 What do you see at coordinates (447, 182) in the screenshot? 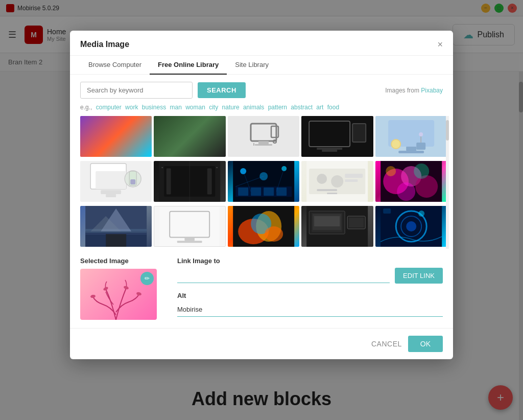
I see `grid-scrollbar` at bounding box center [447, 182].